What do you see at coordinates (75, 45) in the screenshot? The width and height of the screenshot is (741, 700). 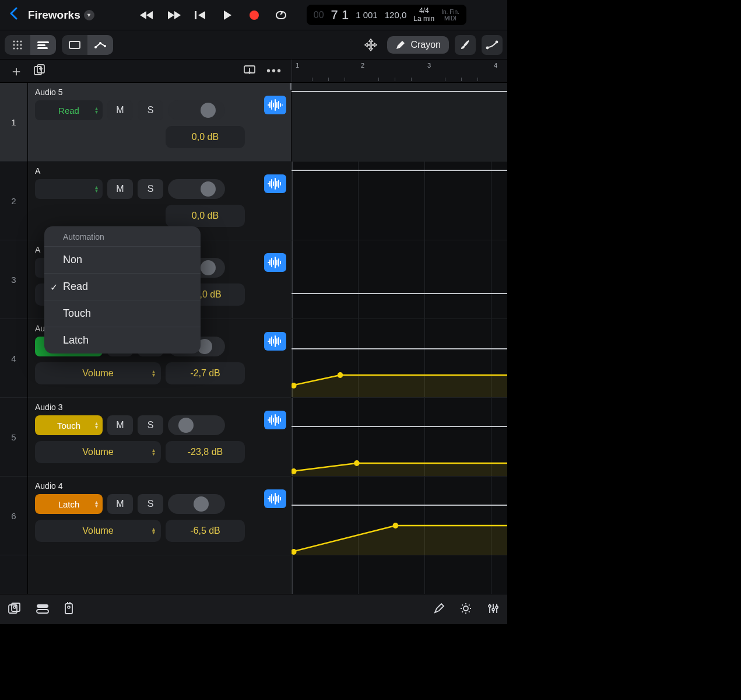 I see `region-view-button` at bounding box center [75, 45].